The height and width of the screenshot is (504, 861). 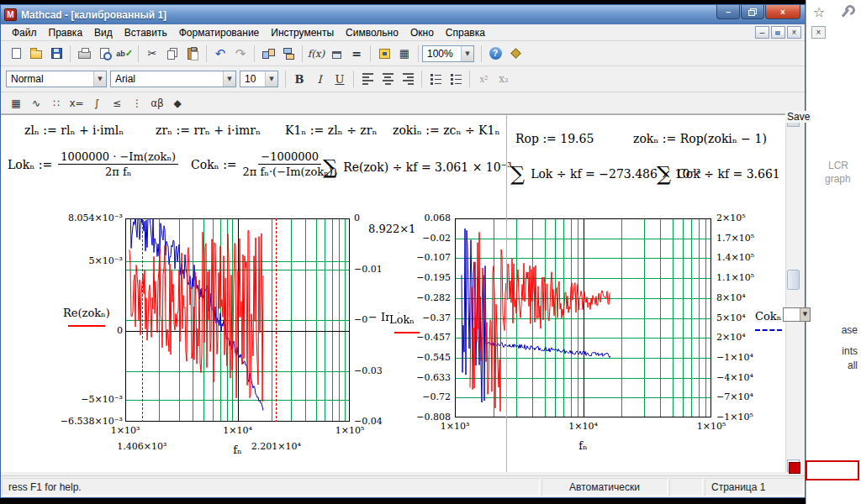 I want to click on programming-palette-button: ⋮, so click(x=137, y=102).